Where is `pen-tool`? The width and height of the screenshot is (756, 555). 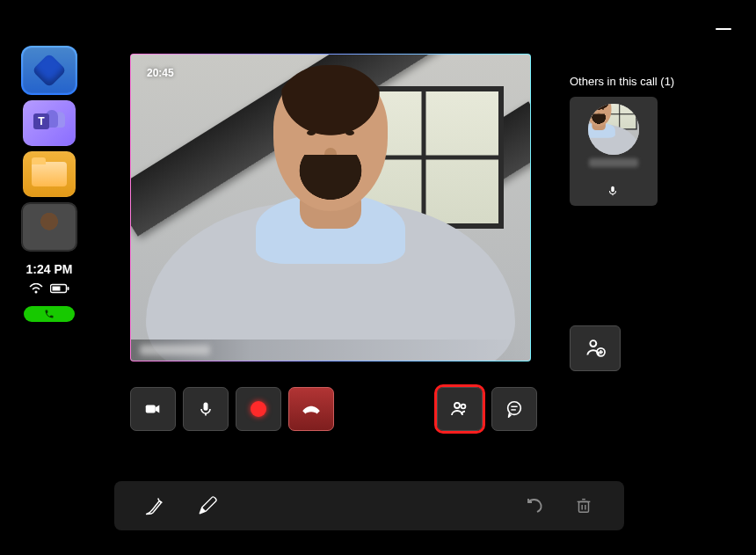 pen-tool is located at coordinates (155, 506).